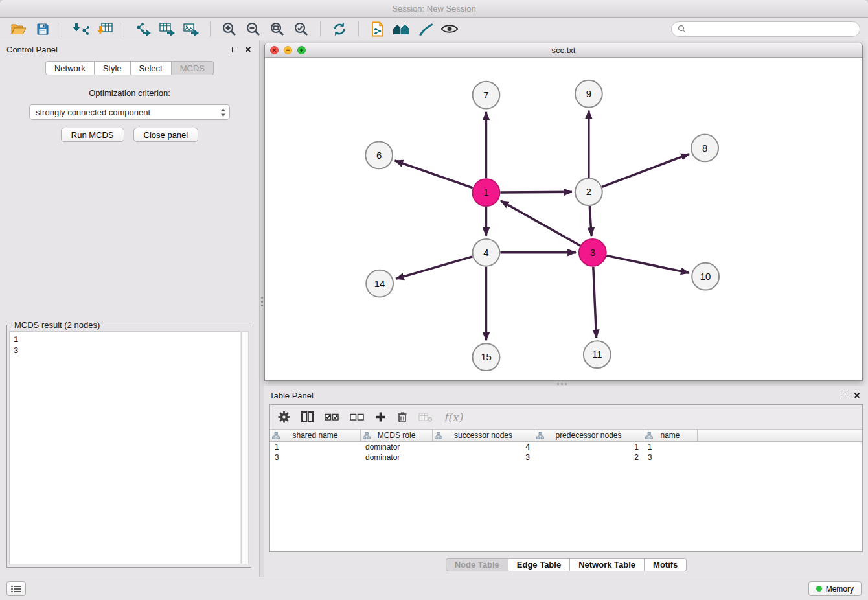  Describe the element at coordinates (844, 395) in the screenshot. I see `float-table-panel-icon` at that location.